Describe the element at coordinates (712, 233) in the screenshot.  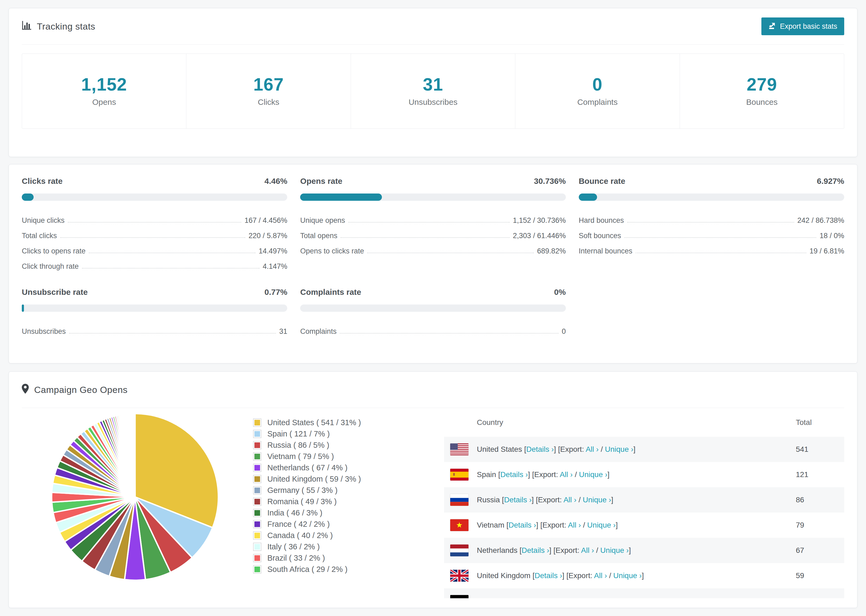
I see `rate-detail-row: Soft bounces18 / 0%` at that location.